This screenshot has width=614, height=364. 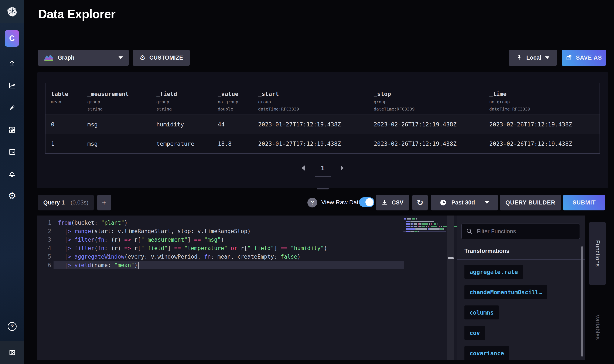 What do you see at coordinates (470, 232) in the screenshot?
I see `search-icon` at bounding box center [470, 232].